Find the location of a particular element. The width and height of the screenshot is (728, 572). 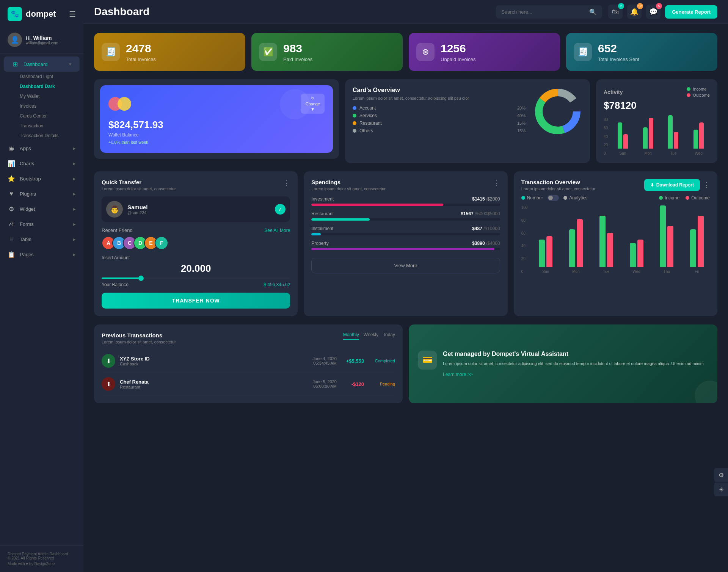

sub-dashboard-light: Dashboard Light is located at coordinates (52, 77).